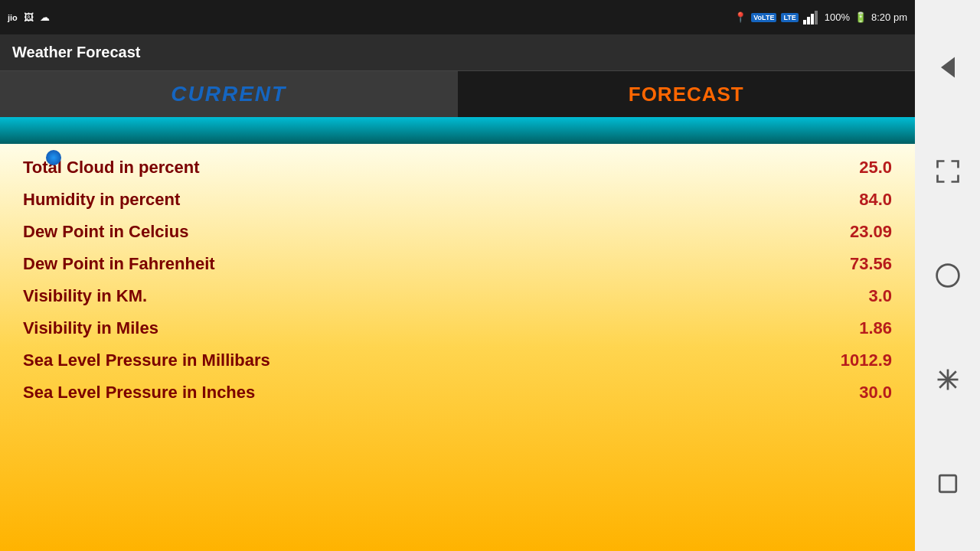  I want to click on weather-value: 25.0, so click(876, 168).